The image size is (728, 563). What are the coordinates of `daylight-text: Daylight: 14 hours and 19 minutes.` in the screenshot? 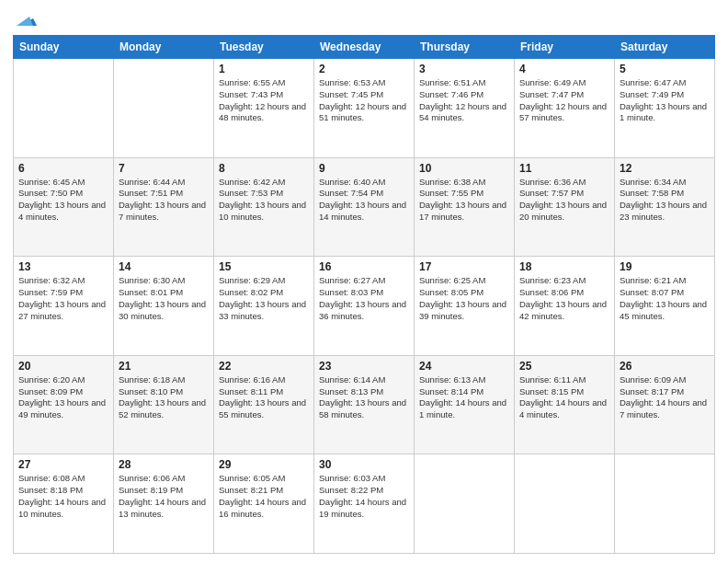 It's located at (362, 508).